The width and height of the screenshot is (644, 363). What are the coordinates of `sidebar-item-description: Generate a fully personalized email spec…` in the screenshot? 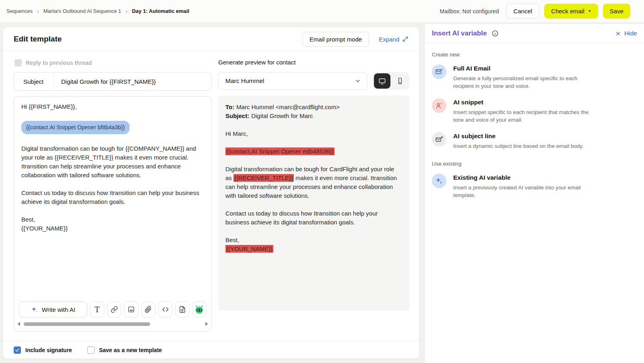 It's located at (524, 82).